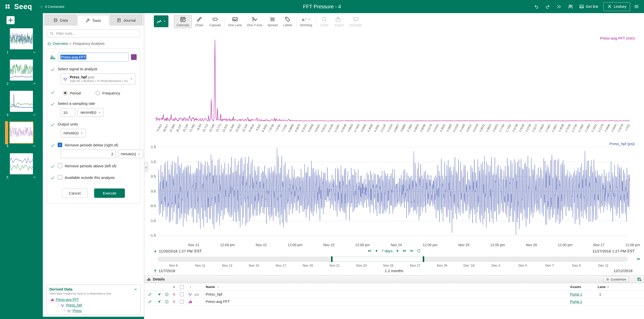  What do you see at coordinates (272, 22) in the screenshot?
I see `toolbar-spread-button: Spread` at bounding box center [272, 22].